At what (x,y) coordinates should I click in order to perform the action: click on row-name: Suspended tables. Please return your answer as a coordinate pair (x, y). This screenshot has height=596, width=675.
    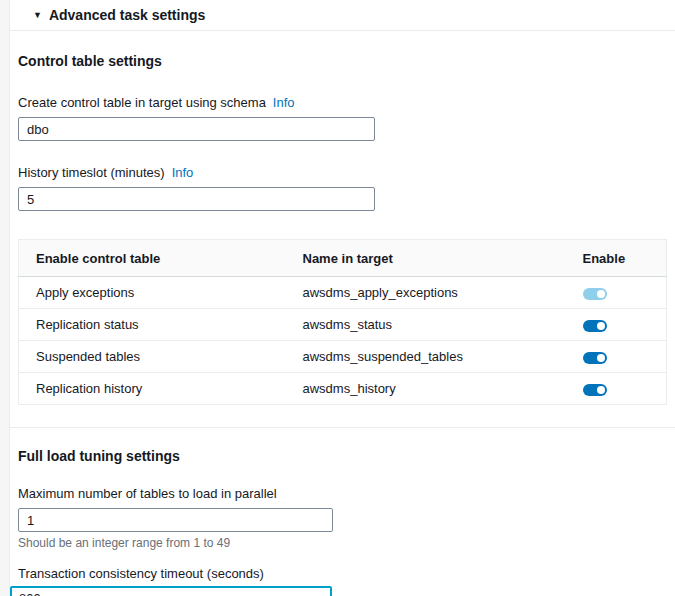
    Looking at the image, I should click on (152, 357).